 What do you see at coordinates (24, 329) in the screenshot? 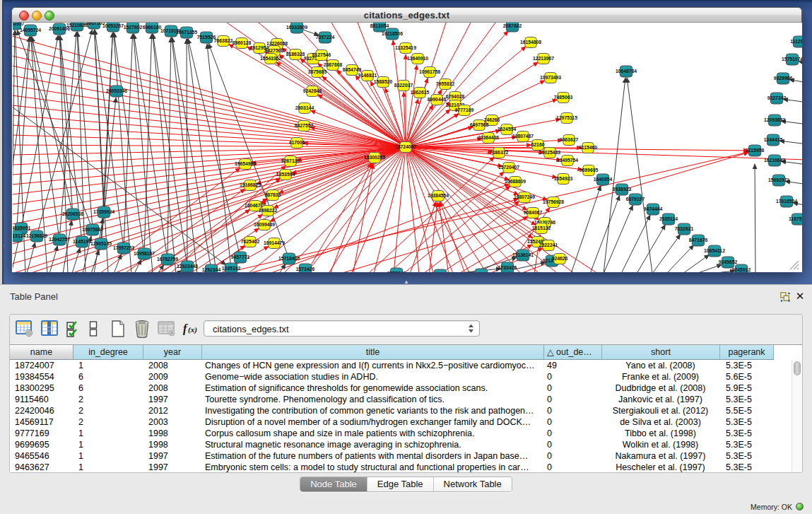
I see `table-settings-icon` at bounding box center [24, 329].